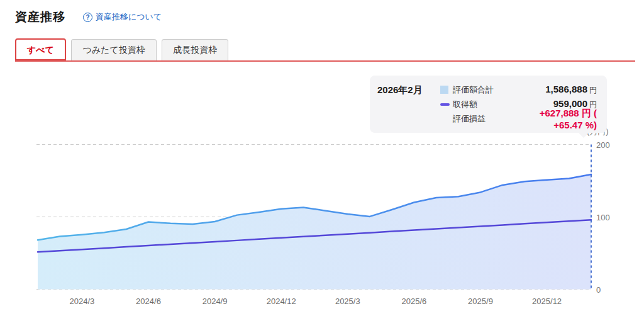 The width and height of the screenshot is (644, 328). What do you see at coordinates (148, 301) in the screenshot?
I see `svg-text: 2024/6` at bounding box center [148, 301].